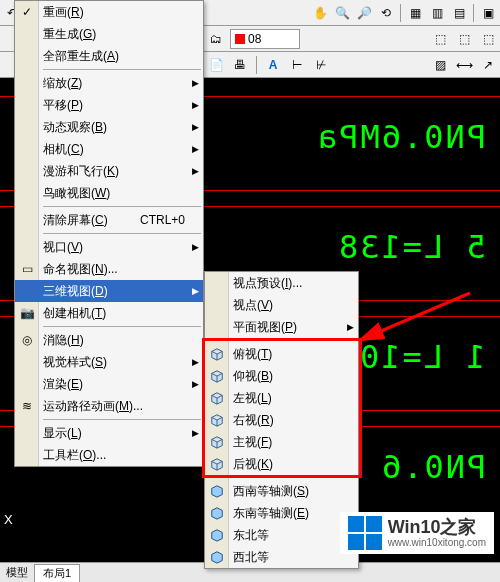 This screenshot has height=582, width=500. Describe the element at coordinates (109, 362) in the screenshot. I see `menu-item-: 视觉样式(S)▶` at that location.